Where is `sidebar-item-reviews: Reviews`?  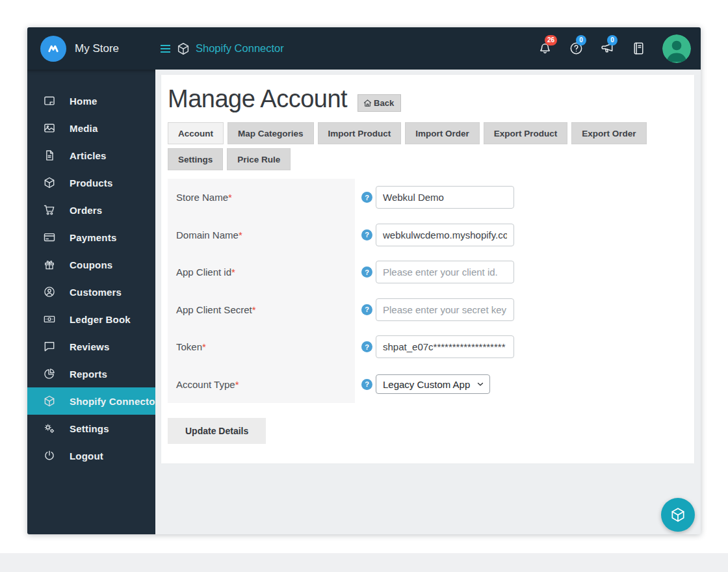 sidebar-item-reviews: Reviews is located at coordinates (91, 346).